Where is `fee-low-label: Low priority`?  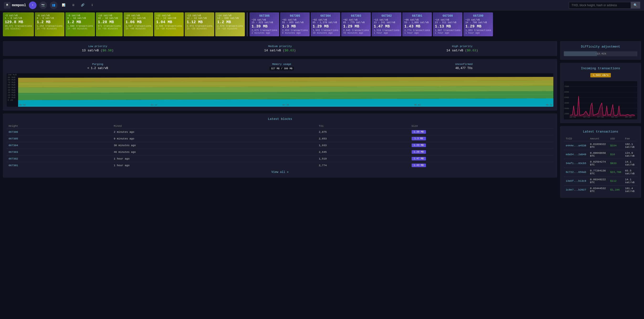
fee-low-label: Low priority is located at coordinates (98, 46).